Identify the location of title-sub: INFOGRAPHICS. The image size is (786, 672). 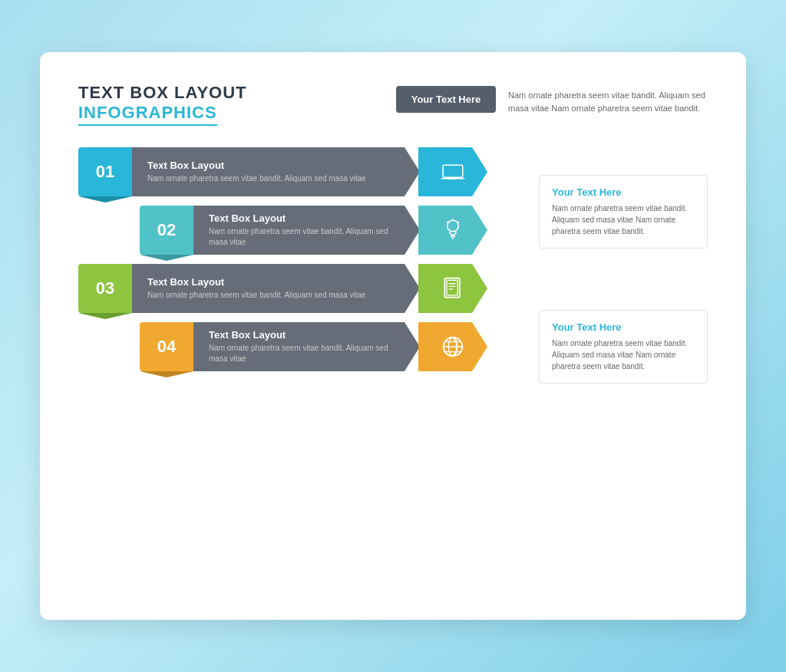
(147, 114).